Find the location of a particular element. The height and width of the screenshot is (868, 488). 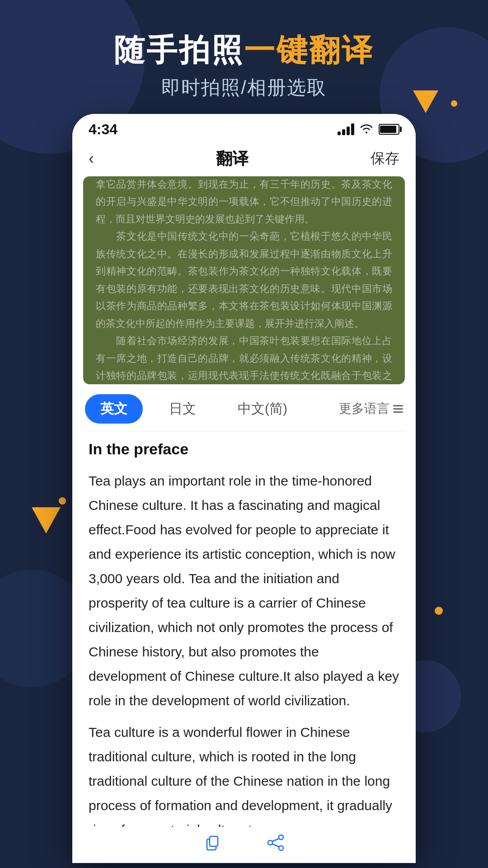

back-button: ‹ is located at coordinates (91, 159).